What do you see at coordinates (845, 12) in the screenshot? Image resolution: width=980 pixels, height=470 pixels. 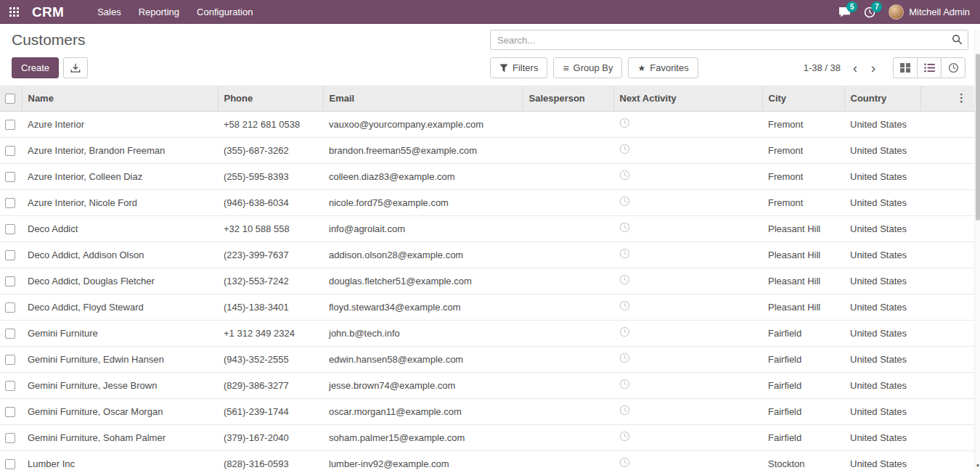 I see `messages-button: 5` at bounding box center [845, 12].